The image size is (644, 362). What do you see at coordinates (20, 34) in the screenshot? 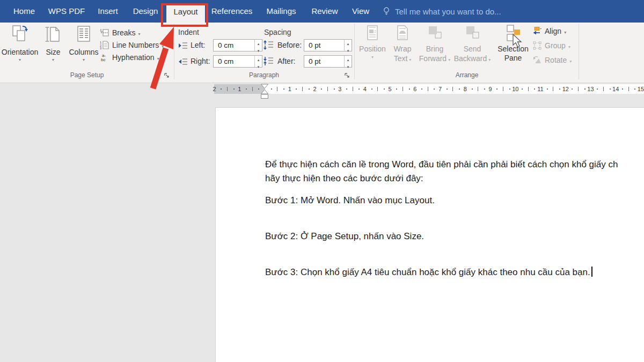
I see `orientation-icon` at bounding box center [20, 34].